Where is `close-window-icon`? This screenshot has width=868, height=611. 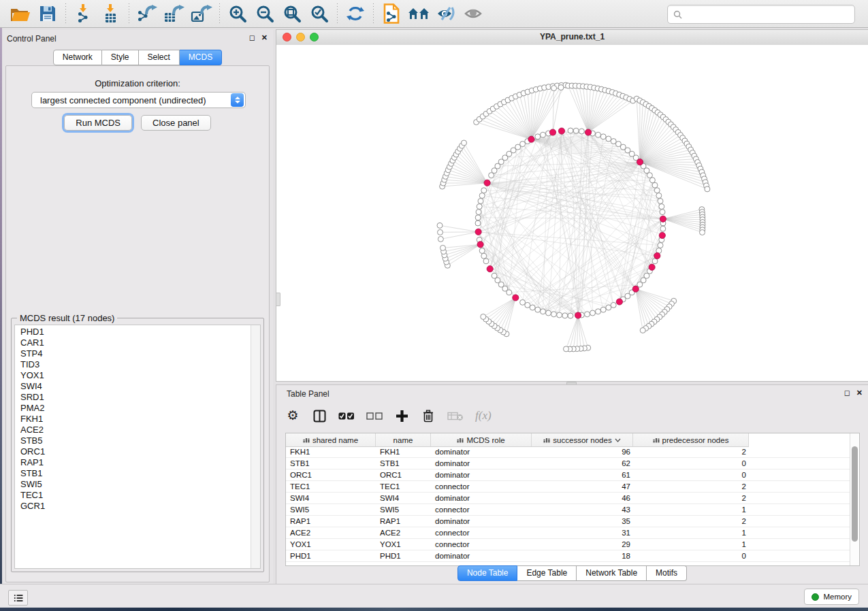
close-window-icon is located at coordinates (287, 37).